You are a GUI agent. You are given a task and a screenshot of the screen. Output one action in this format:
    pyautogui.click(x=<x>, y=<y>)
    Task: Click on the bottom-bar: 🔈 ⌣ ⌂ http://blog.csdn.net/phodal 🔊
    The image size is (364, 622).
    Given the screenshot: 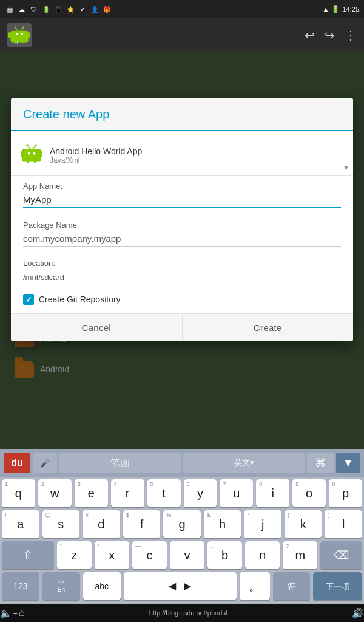 What is the action you would take?
    pyautogui.click(x=182, y=613)
    